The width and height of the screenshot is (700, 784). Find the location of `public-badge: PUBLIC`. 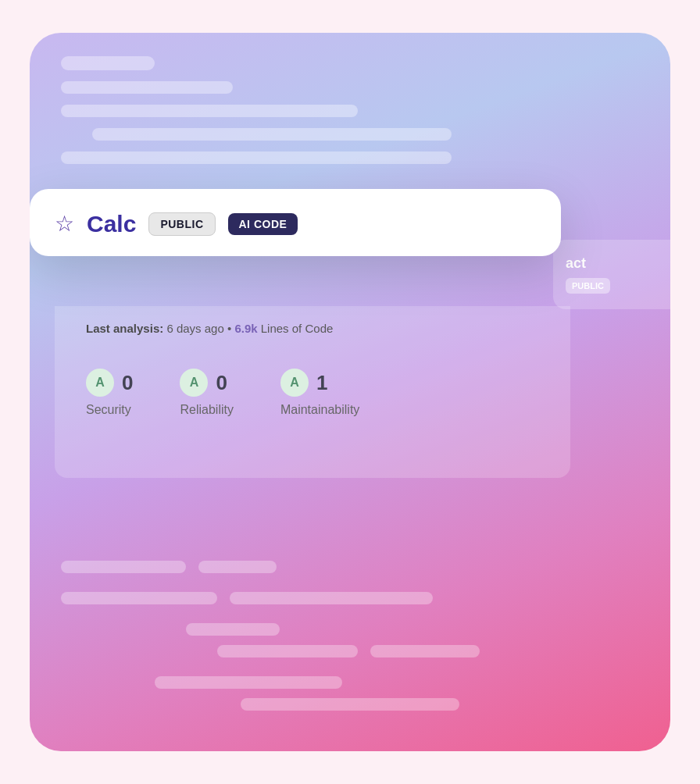

public-badge: PUBLIC is located at coordinates (181, 224).